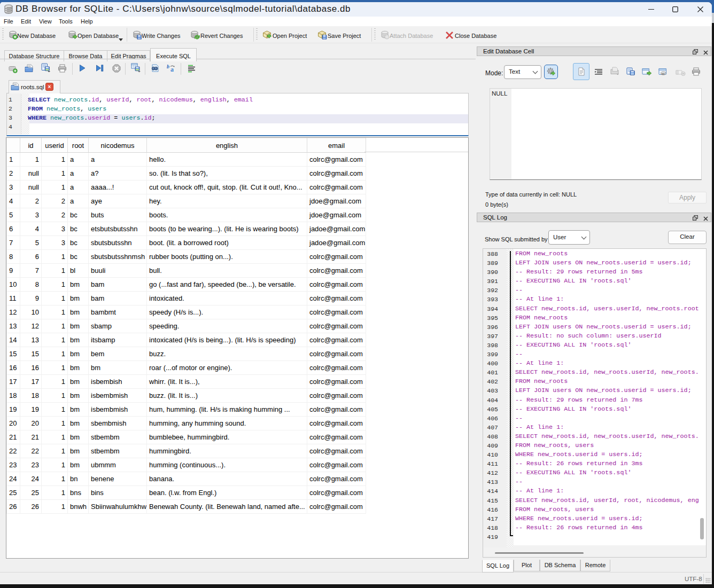 The height and width of the screenshot is (588, 714). Describe the element at coordinates (168, 67) in the screenshot. I see `svg-text: b` at that location.